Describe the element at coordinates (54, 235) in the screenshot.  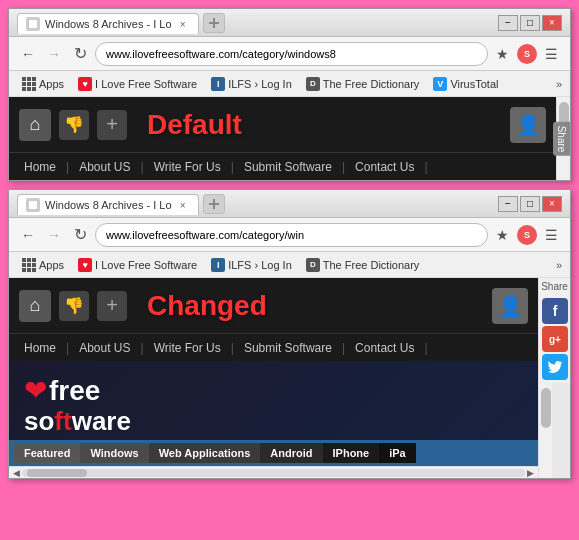
I see `forward-button-2: →` at that location.